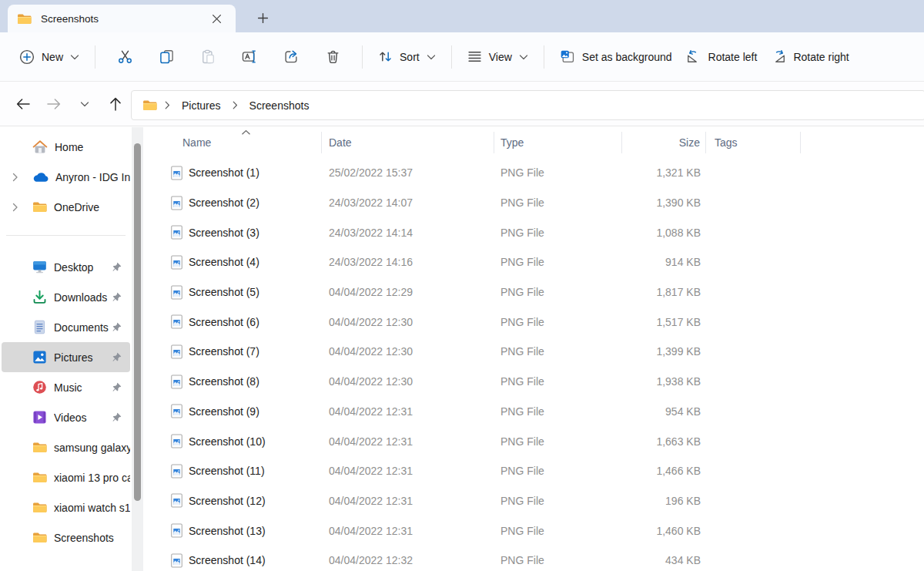 The width and height of the screenshot is (924, 571). What do you see at coordinates (534, 173) in the screenshot?
I see `file-row: Screenshot (1)25/02/2022 15:37PNG File1,…` at bounding box center [534, 173].